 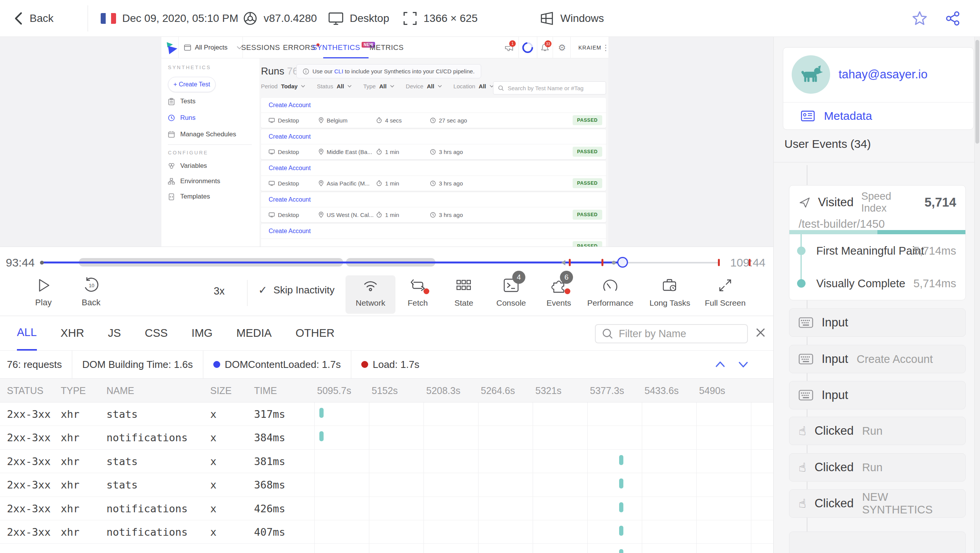 I want to click on panel-button-console: 4 Console, so click(x=511, y=295).